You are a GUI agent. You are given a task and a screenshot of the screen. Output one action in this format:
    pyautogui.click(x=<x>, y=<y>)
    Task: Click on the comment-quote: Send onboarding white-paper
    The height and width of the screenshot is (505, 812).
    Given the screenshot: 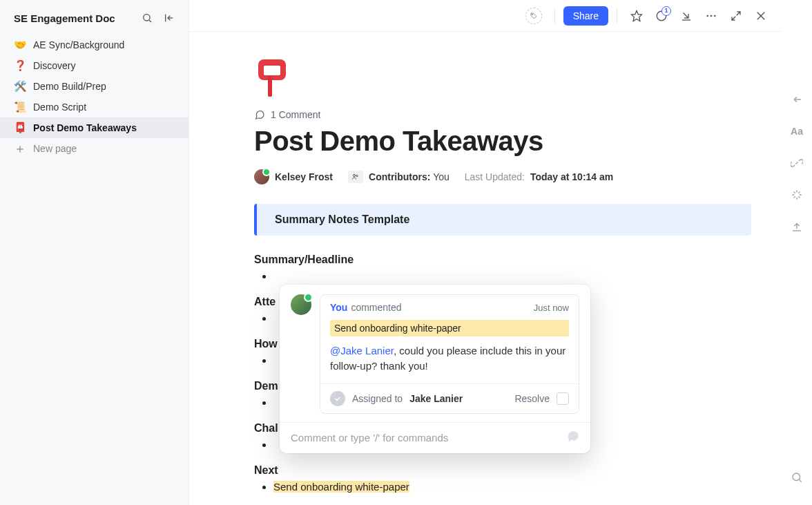 What is the action you would take?
    pyautogui.click(x=450, y=328)
    